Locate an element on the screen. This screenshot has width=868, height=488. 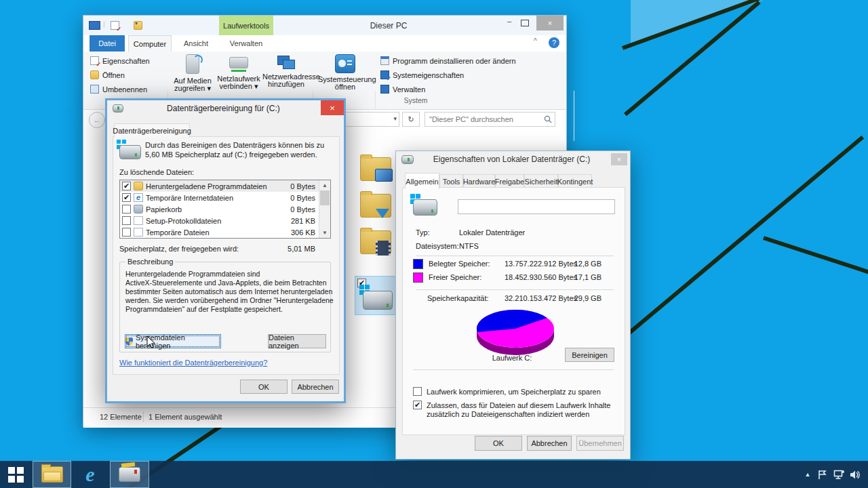
minimize-icon: – is located at coordinates (509, 23).